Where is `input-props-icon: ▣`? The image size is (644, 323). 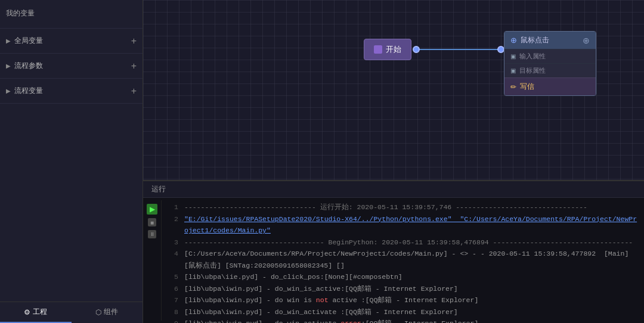
input-props-icon: ▣ is located at coordinates (513, 56).